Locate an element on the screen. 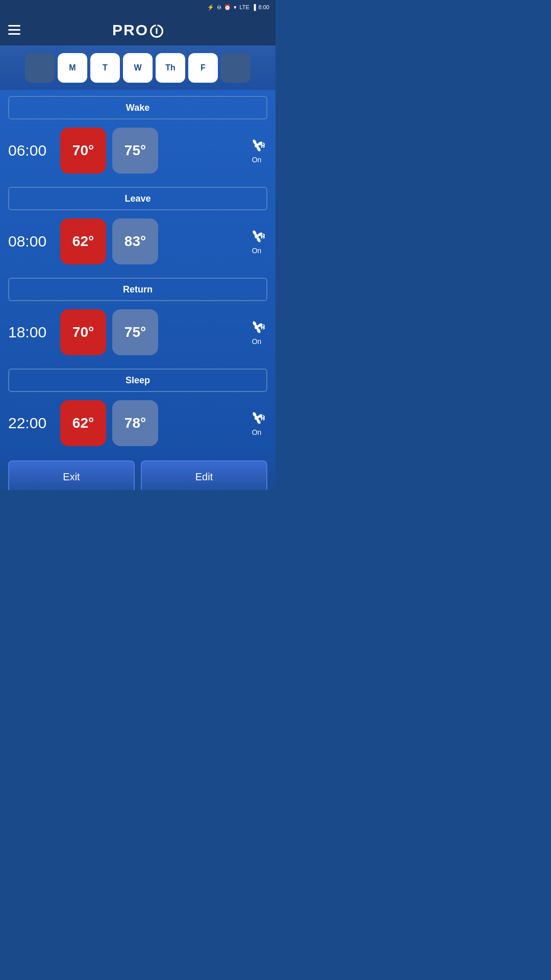 This screenshot has width=551, height=980. fan-status-return: On is located at coordinates (257, 332).